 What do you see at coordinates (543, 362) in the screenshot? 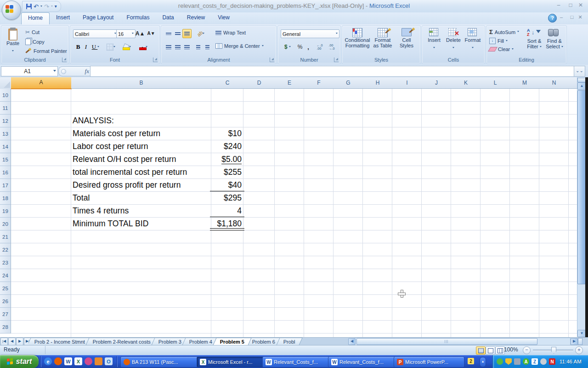
I see `tray-sync` at bounding box center [543, 362].